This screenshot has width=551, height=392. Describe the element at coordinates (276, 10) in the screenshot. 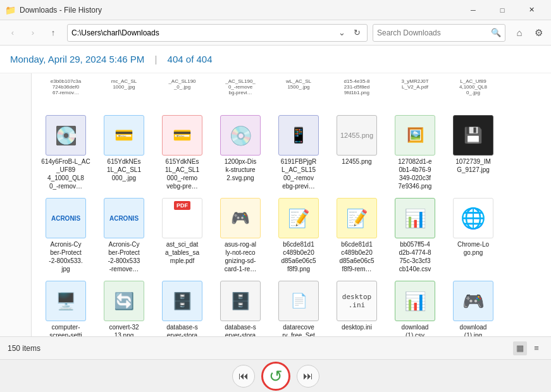

I see `title-bar: 📁 Downloads - File History ─ □ ✕` at that location.